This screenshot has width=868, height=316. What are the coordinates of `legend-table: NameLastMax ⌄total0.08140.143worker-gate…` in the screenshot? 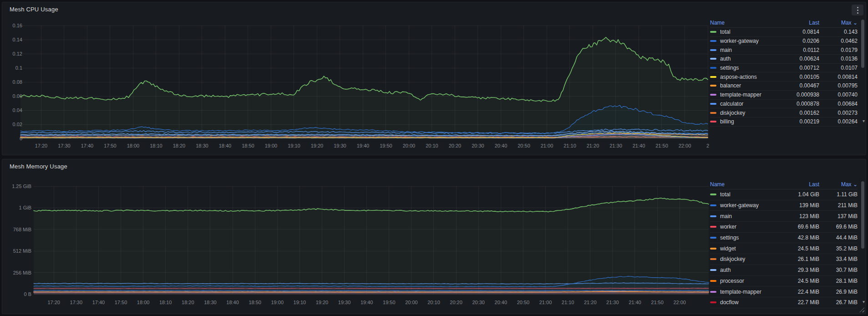 It's located at (784, 72).